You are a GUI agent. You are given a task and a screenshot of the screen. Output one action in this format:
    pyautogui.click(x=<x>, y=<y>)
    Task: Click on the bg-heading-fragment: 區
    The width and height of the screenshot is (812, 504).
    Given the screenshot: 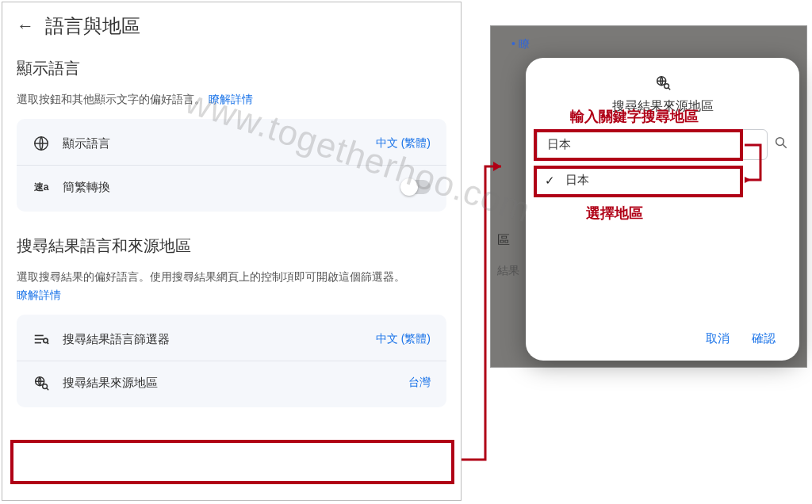 What is the action you would take?
    pyautogui.click(x=504, y=241)
    